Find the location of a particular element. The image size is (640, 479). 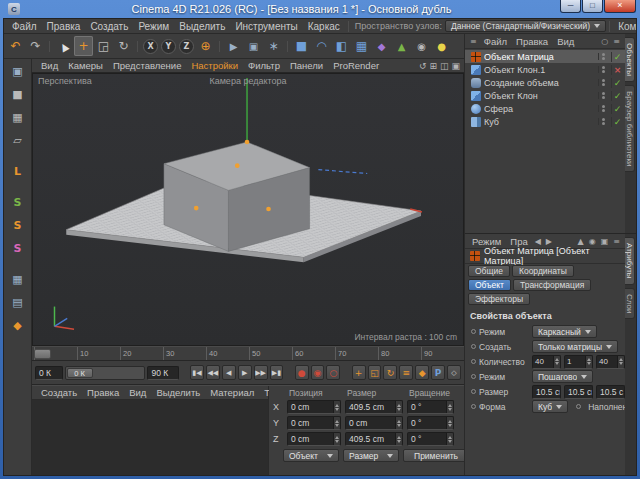

size-z-field: 409.5 cm is located at coordinates (374, 439).